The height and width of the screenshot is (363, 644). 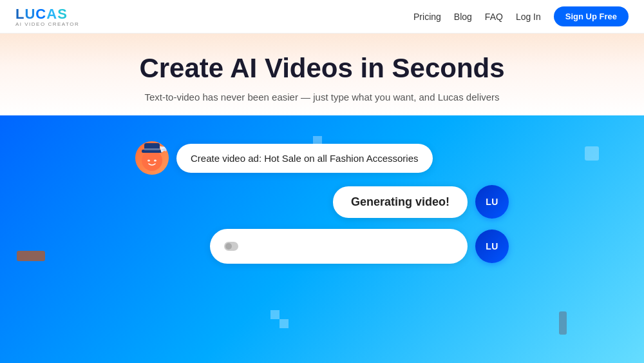 I want to click on loading-icon, so click(x=231, y=246).